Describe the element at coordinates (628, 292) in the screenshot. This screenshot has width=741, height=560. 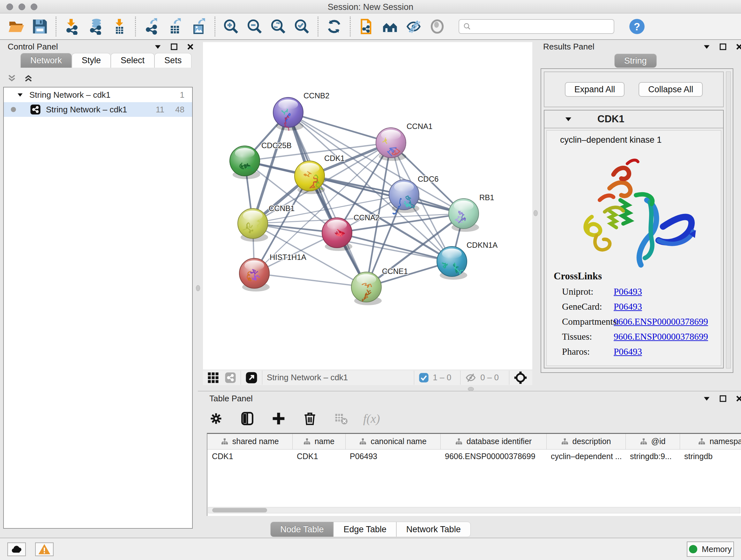
I see `uniprot-link: P06493` at that location.